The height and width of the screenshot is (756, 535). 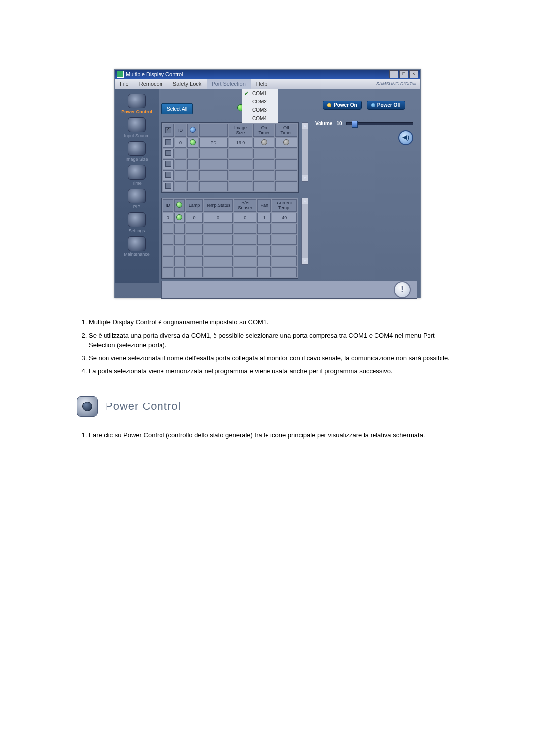 What do you see at coordinates (273, 358) in the screenshot?
I see `list-item: Se non viene selezionata il nome dell'es…` at bounding box center [273, 358].